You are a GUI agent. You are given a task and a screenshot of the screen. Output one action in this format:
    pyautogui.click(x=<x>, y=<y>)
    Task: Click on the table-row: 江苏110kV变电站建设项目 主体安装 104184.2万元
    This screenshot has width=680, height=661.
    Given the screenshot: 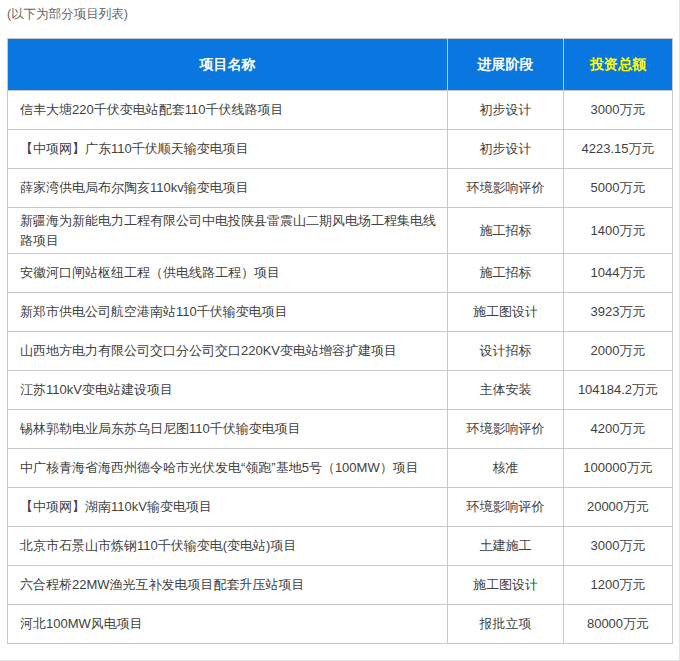 What is the action you would take?
    pyautogui.click(x=340, y=390)
    